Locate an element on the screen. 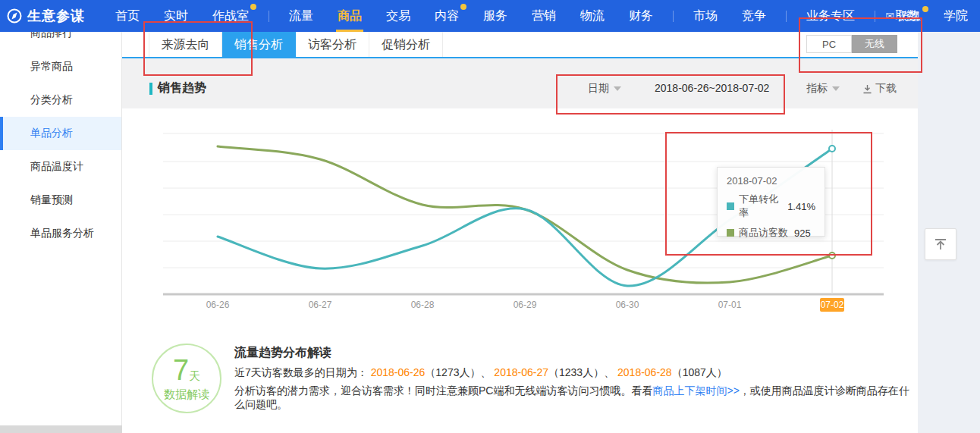  svg-text: 06-30 is located at coordinates (628, 305).